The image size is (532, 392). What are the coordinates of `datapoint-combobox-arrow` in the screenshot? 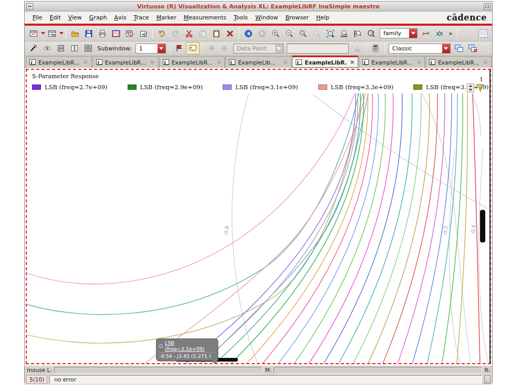 It's located at (279, 48).